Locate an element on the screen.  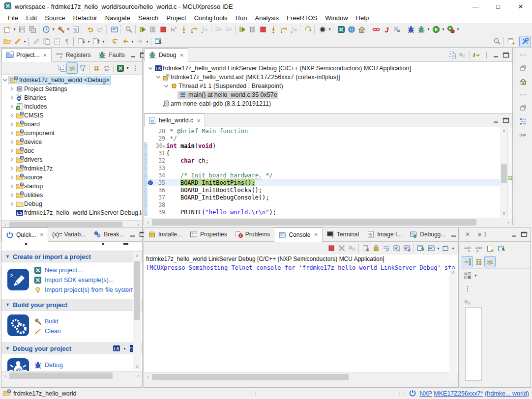
tab-x-variab: (x)= Variab... is located at coordinates (69, 234).